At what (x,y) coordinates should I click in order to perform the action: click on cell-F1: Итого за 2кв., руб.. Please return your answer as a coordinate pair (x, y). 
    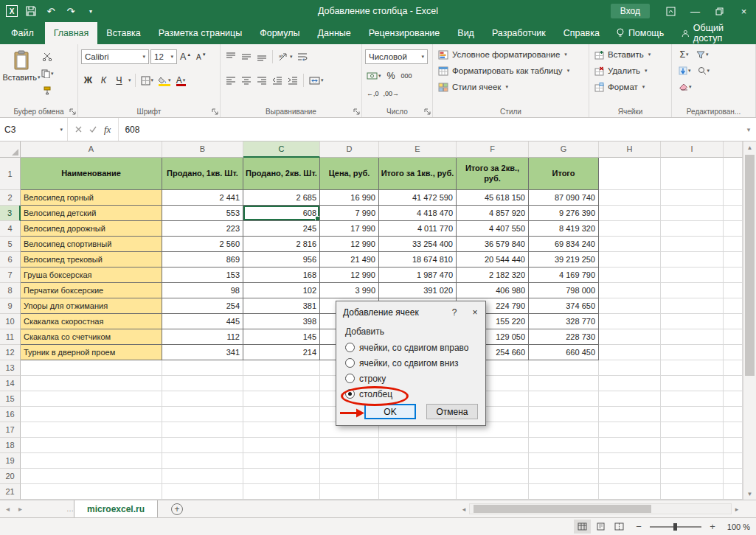
    Looking at the image, I should click on (493, 174).